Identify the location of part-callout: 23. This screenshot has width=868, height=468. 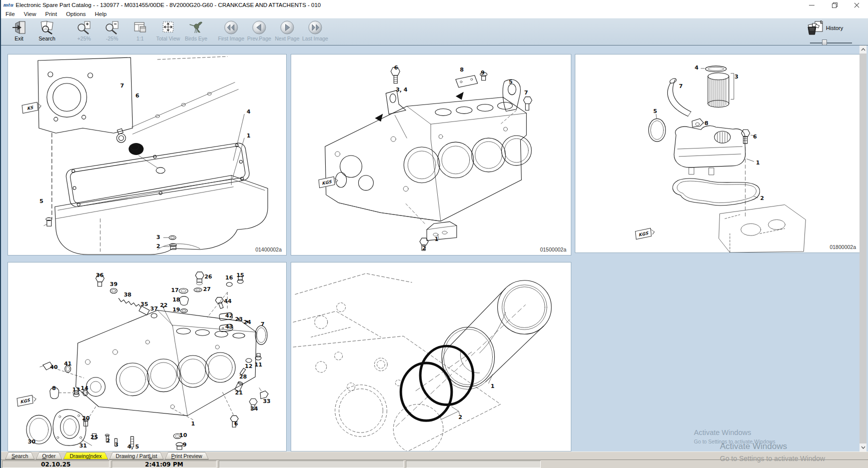
(239, 319).